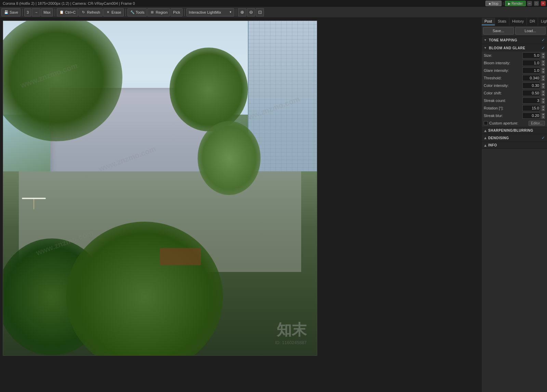  Describe the element at coordinates (514, 40) in the screenshot. I see `tone-mapping-header: ▼ TONE MAPPING ✓` at that location.